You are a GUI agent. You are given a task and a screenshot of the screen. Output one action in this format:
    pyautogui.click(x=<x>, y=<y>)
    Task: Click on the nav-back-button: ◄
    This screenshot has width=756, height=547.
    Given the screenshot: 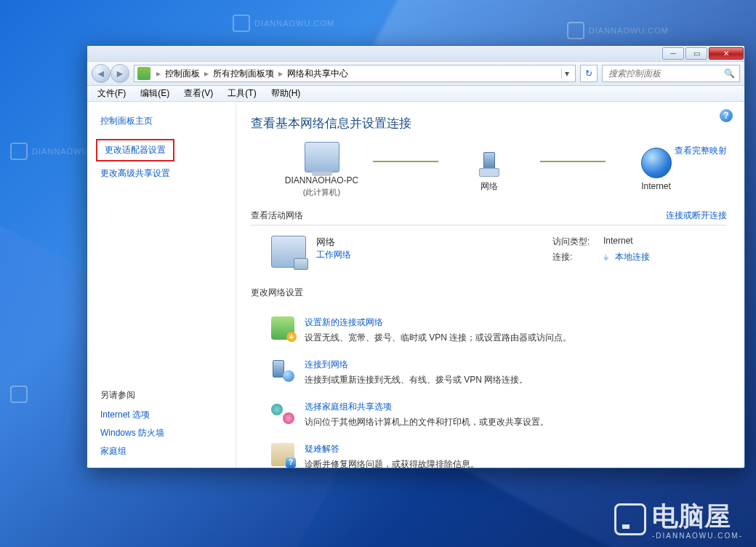 What is the action you would take?
    pyautogui.click(x=101, y=73)
    